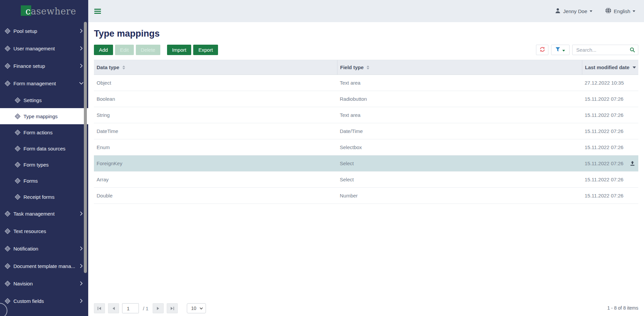 The image size is (644, 316). Describe the element at coordinates (607, 67) in the screenshot. I see `column-header-label: Last modified date` at that location.